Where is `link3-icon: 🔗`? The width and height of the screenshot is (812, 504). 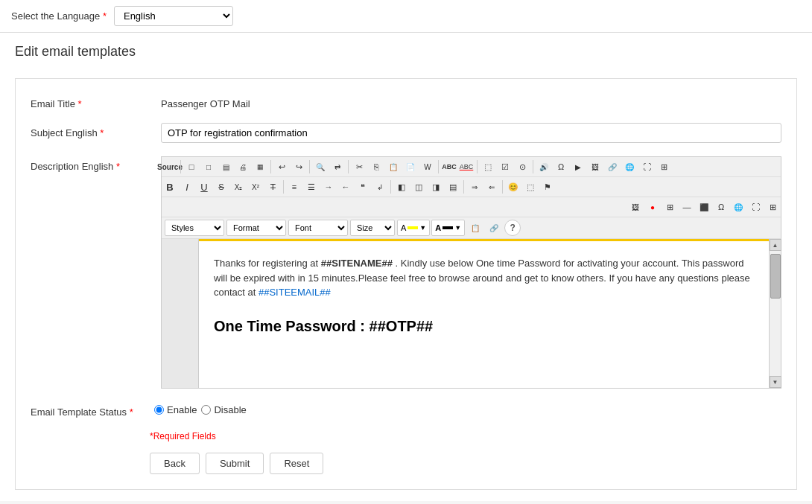 link3-icon: 🔗 is located at coordinates (494, 228).